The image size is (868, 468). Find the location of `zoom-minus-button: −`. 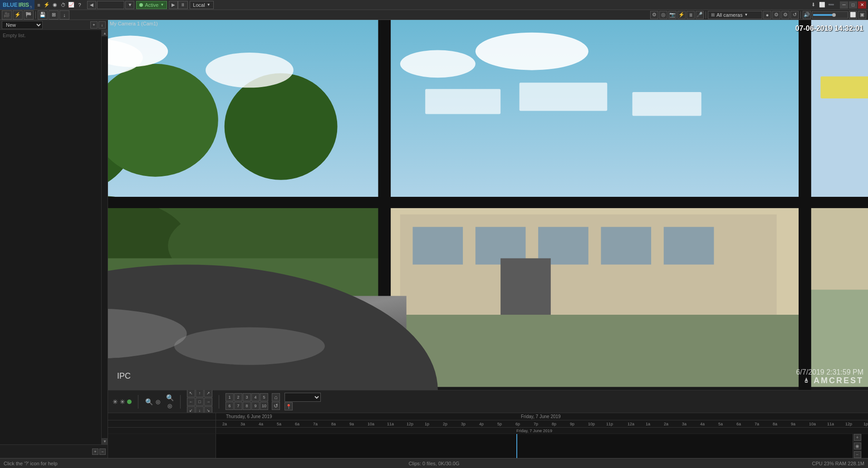

zoom-minus-button: − is located at coordinates (103, 452).